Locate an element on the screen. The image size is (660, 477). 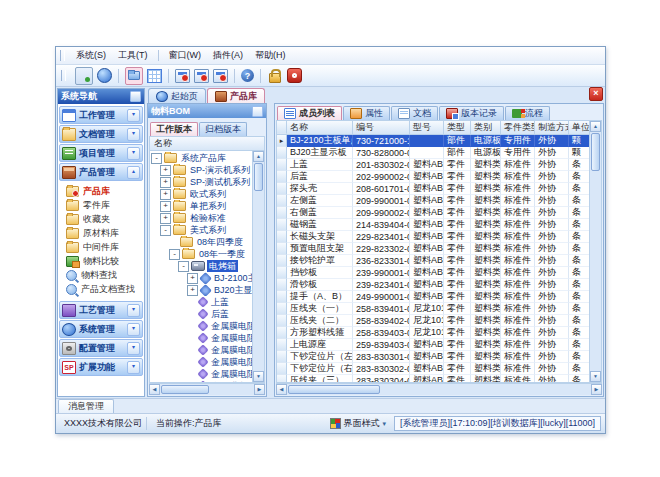
tree-node-08年一季度: -08年一季度 is located at coordinates (201, 254).